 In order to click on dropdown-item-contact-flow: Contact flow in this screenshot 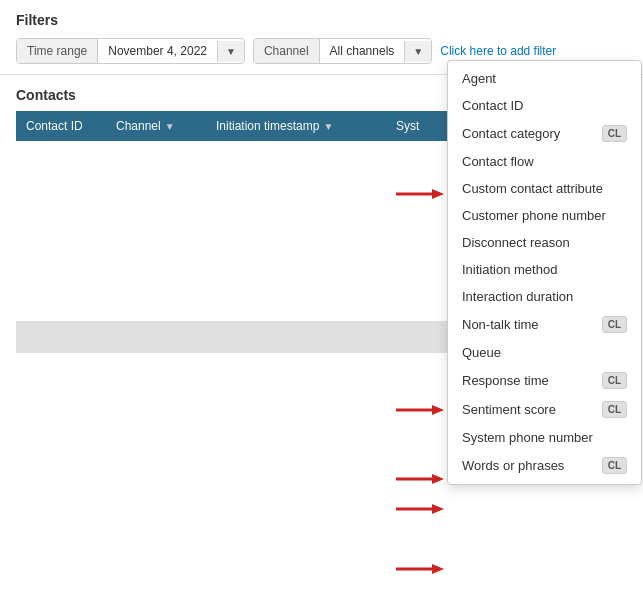, I will do `click(544, 162)`.